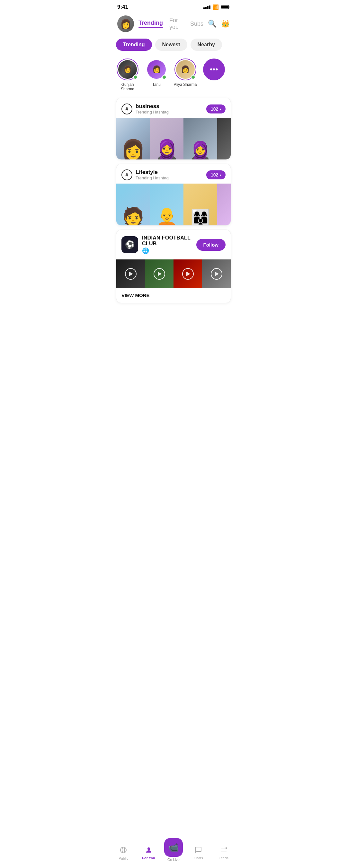 The width and height of the screenshot is (347, 868). Describe the element at coordinates (174, 174) in the screenshot. I see `lifestyle-section-header: # Lifestyle Trending Hashtag 102 ›` at that location.